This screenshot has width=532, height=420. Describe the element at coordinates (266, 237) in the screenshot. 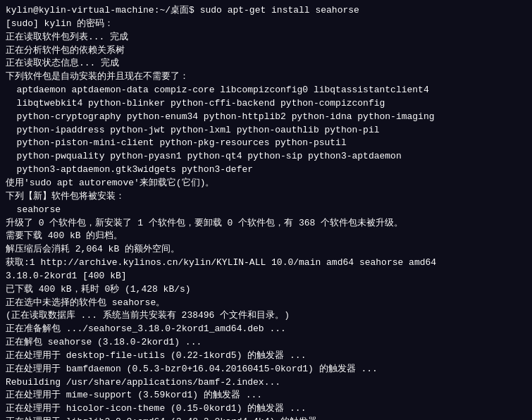

I see `terminal-line: 需要下载 400 kB 的归档。` at that location.